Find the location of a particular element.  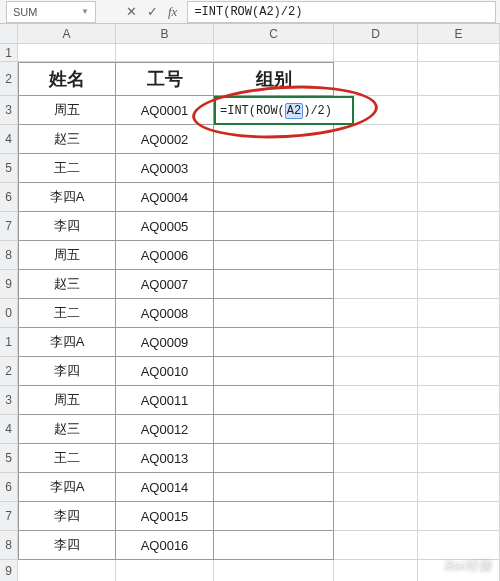

name-box: SUM ▼ is located at coordinates (51, 12).